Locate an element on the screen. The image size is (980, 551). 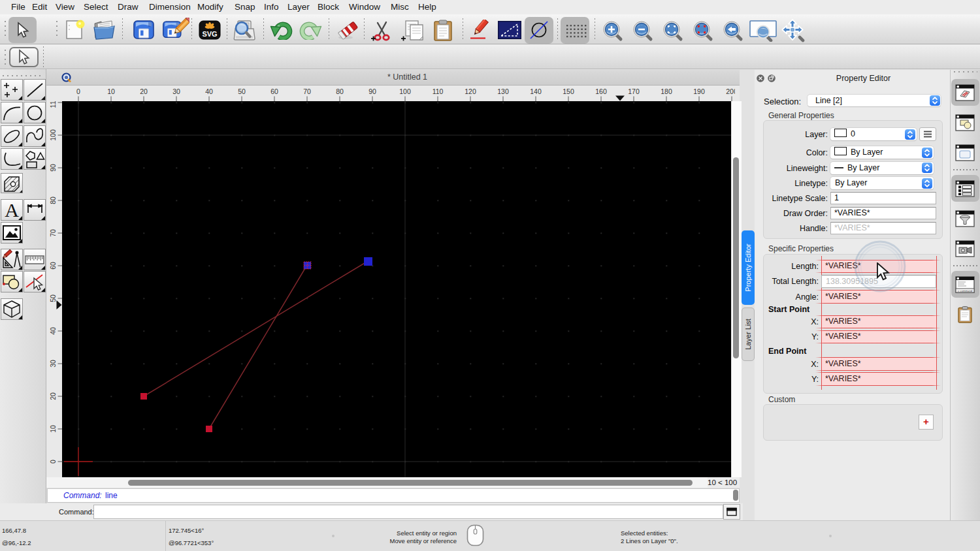
svg-text: 150 is located at coordinates (568, 91).